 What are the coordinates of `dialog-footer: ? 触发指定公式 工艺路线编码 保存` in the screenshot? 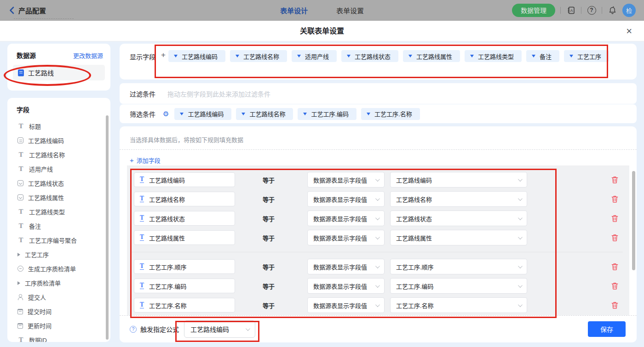 It's located at (378, 329).